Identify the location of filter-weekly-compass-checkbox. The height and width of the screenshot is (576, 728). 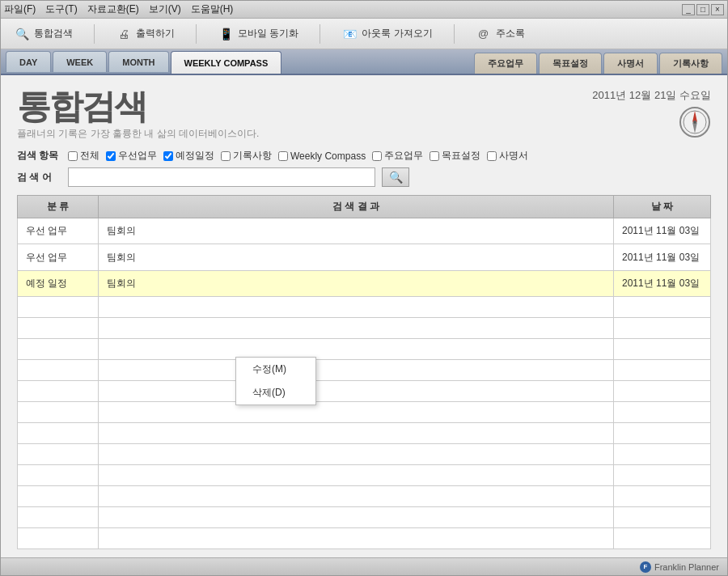
(283, 156).